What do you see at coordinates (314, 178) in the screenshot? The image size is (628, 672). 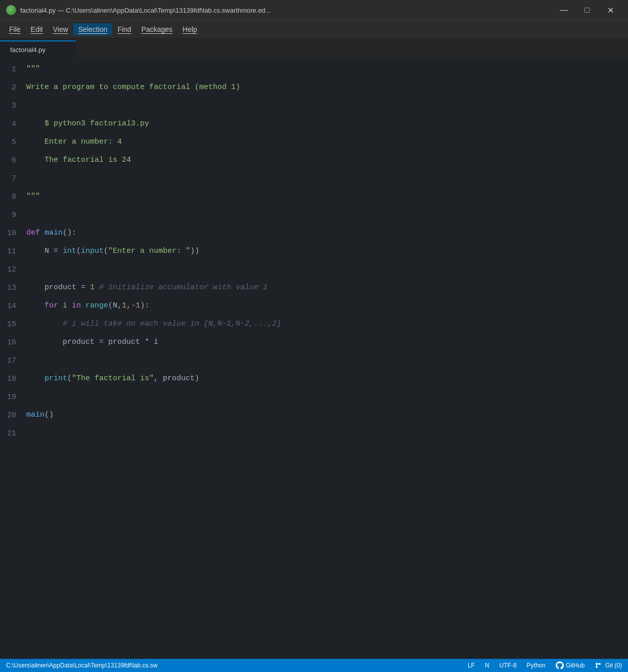 I see `table-row: 7` at bounding box center [314, 178].